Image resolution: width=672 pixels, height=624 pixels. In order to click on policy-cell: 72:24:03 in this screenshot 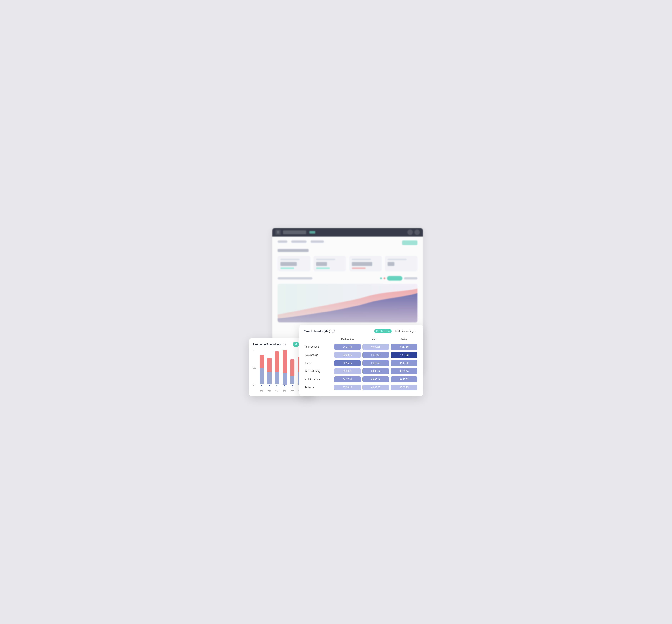, I will do `click(404, 355)`.